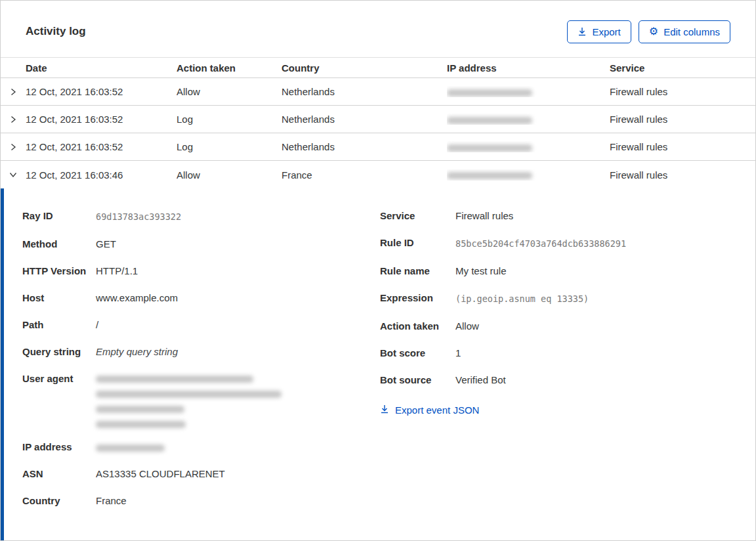 Image resolution: width=756 pixels, height=541 pixels. What do you see at coordinates (201, 298) in the screenshot?
I see `detail-row-host: Host www.example.com` at bounding box center [201, 298].